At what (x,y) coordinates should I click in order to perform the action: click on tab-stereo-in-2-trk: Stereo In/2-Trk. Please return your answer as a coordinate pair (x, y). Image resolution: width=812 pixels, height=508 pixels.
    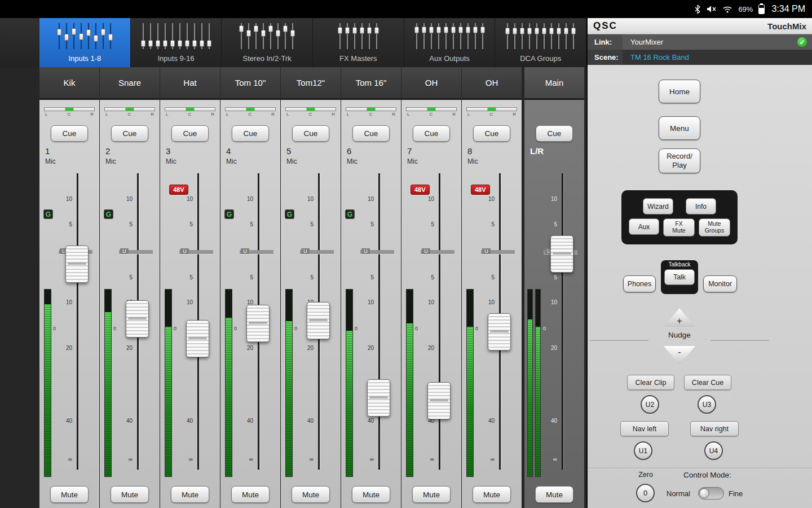
    Looking at the image, I should click on (267, 43).